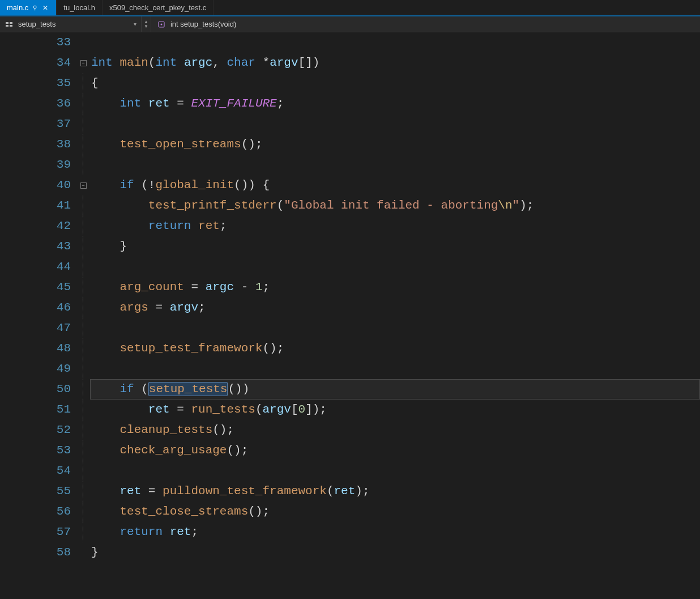 This screenshot has width=700, height=599. I want to click on code-line: arg_count = argc - 1;, so click(395, 287).